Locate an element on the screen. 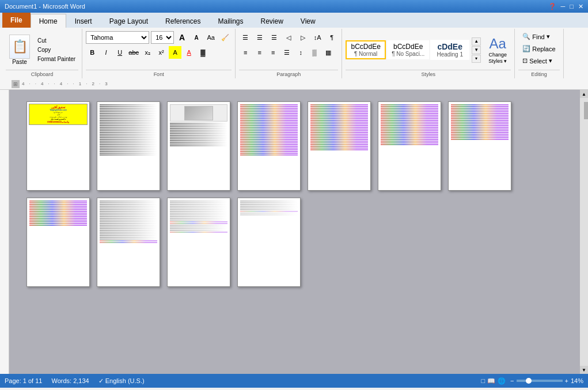 The image size is (588, 390). full-reading-icon: 📖 is located at coordinates (491, 381).